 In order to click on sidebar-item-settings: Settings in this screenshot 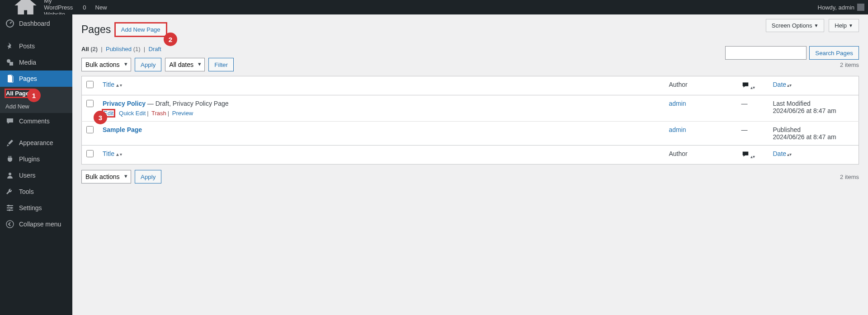, I will do `click(36, 208)`.